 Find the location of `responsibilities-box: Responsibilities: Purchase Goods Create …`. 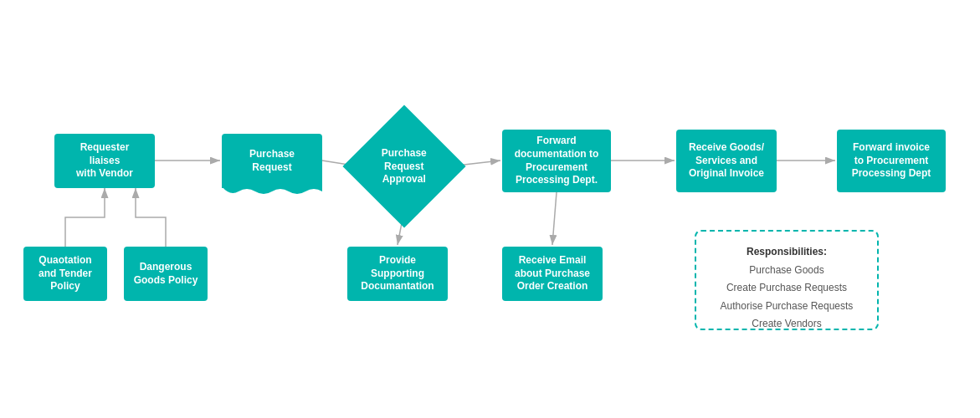

responsibilities-box: Responsibilities: Purchase Goods Create … is located at coordinates (787, 280).